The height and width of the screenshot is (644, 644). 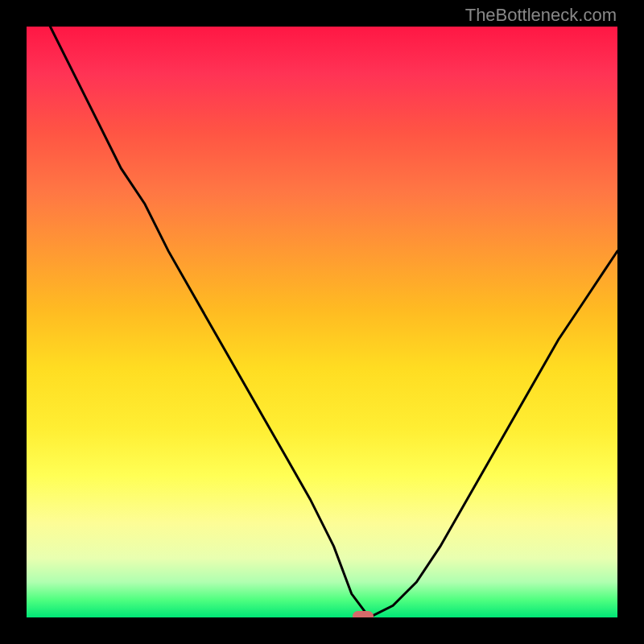 I want to click on optimal-point-marker, so click(x=363, y=614).